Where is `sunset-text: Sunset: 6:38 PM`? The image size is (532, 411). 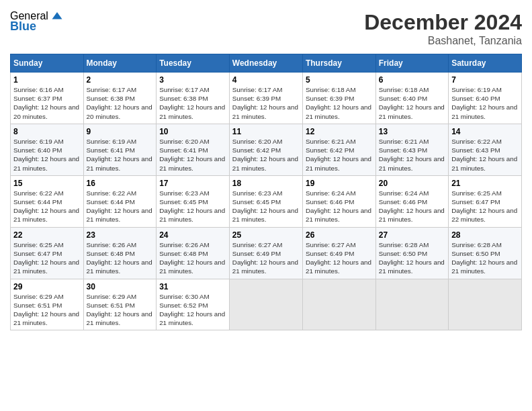
sunset-text: Sunset: 6:38 PM is located at coordinates (183, 98).